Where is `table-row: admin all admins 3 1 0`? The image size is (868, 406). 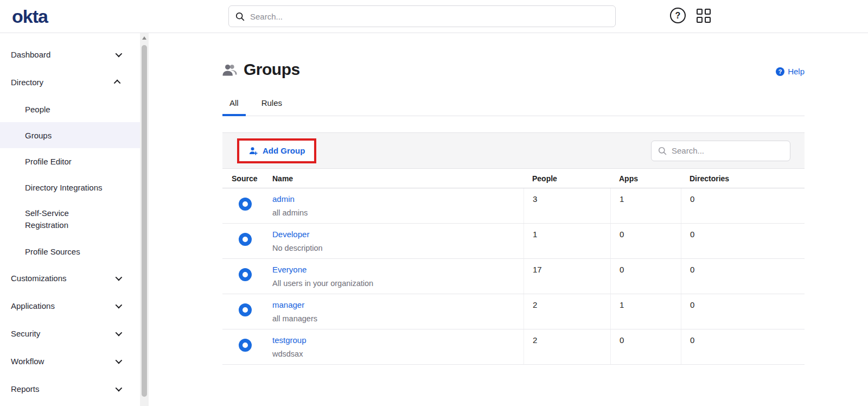
table-row: admin all admins 3 1 0 is located at coordinates (513, 206).